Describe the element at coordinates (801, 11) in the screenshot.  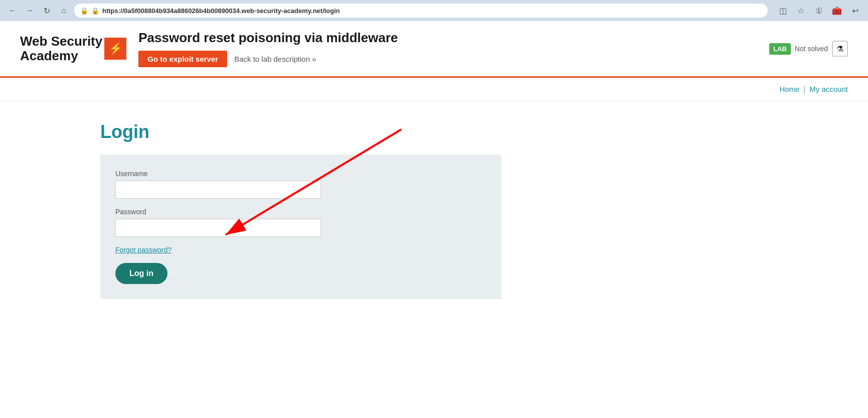
I see `star-icon: ☆` at that location.